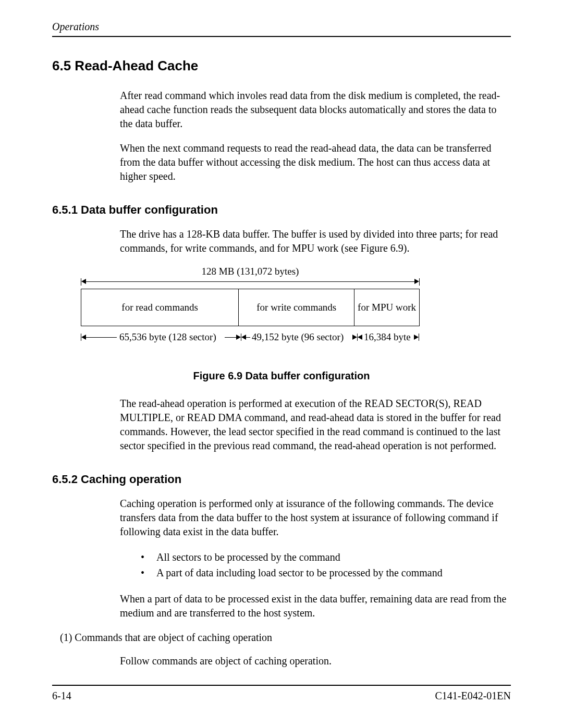 This screenshot has height=728, width=563. Describe the element at coordinates (282, 661) in the screenshot. I see `paragraph: Follow commands are object of caching op…` at that location.